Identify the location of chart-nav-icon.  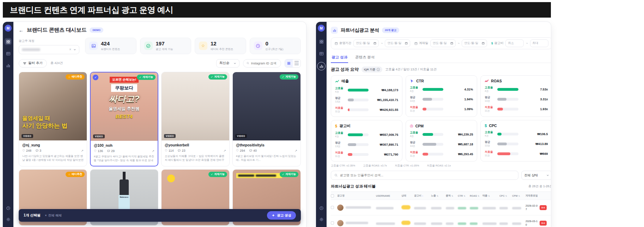
(8, 65).